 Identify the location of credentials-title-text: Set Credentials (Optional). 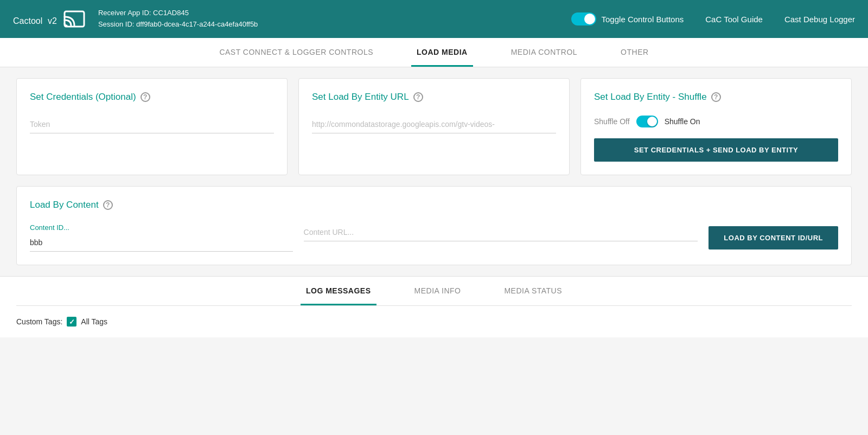
(83, 97).